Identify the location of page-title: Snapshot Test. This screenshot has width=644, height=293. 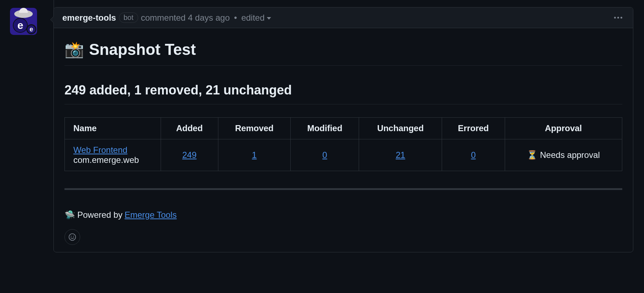
(142, 50).